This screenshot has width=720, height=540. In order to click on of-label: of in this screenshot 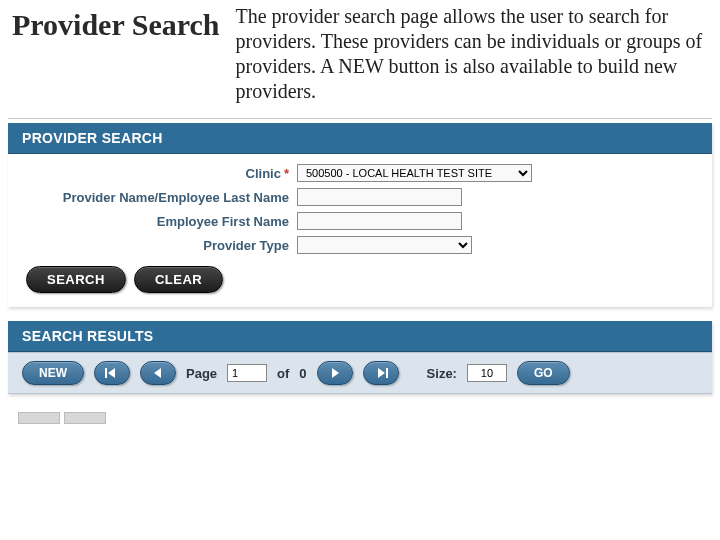, I will do `click(283, 374)`.